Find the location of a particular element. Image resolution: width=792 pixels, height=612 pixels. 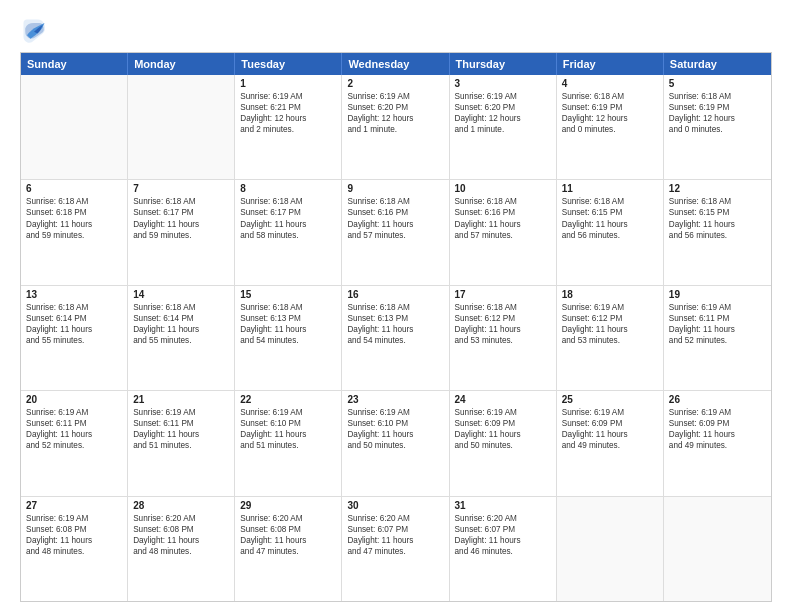

day-number: 29 is located at coordinates (288, 506).